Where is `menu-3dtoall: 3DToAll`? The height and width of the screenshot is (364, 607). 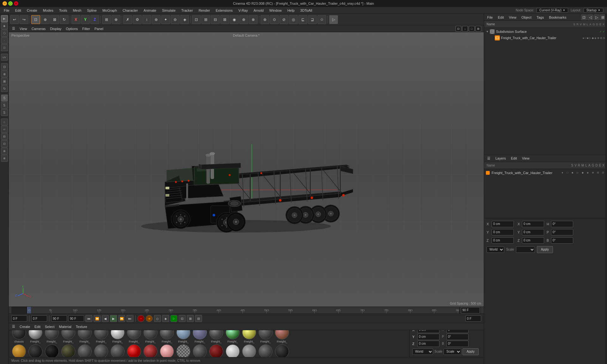 menu-3dtoall: 3DToAll is located at coordinates (306, 10).